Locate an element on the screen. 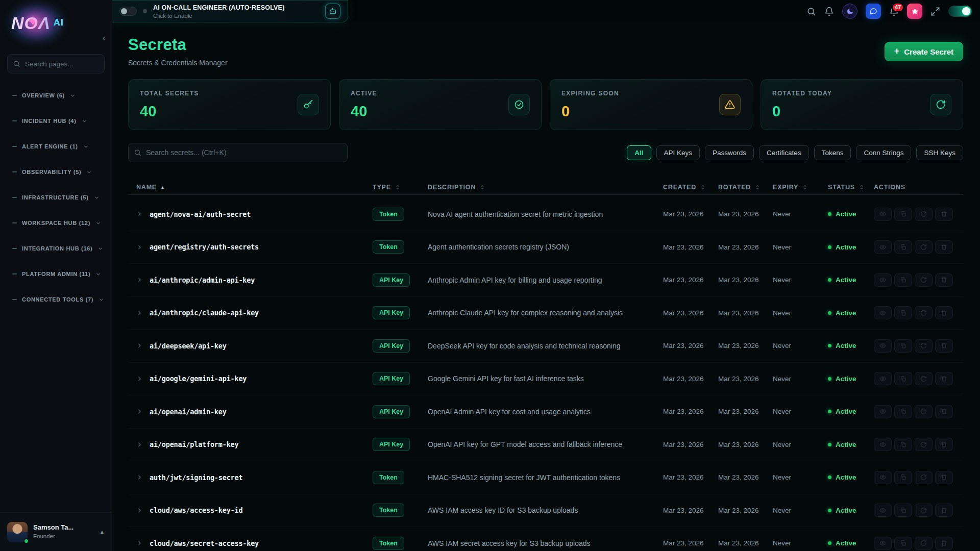  robot-icon is located at coordinates (333, 11).